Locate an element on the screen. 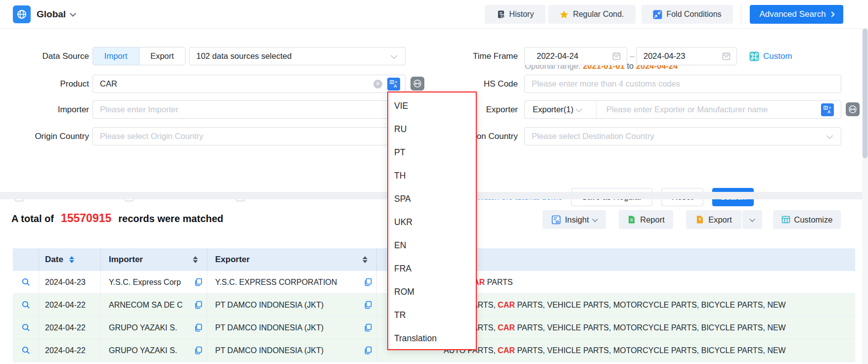  sort-importer-control is located at coordinates (195, 260).